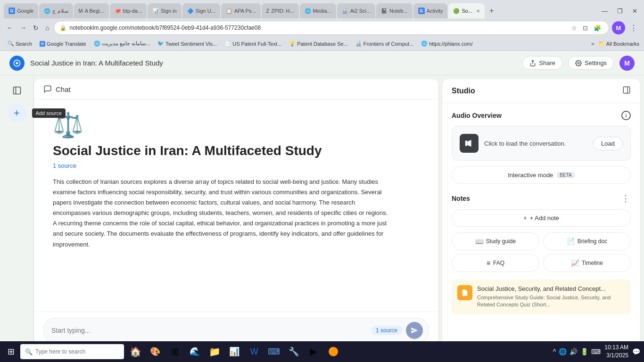 Image resolution: width=644 pixels, height=362 pixels. I want to click on new-tab-button: +, so click(491, 11).